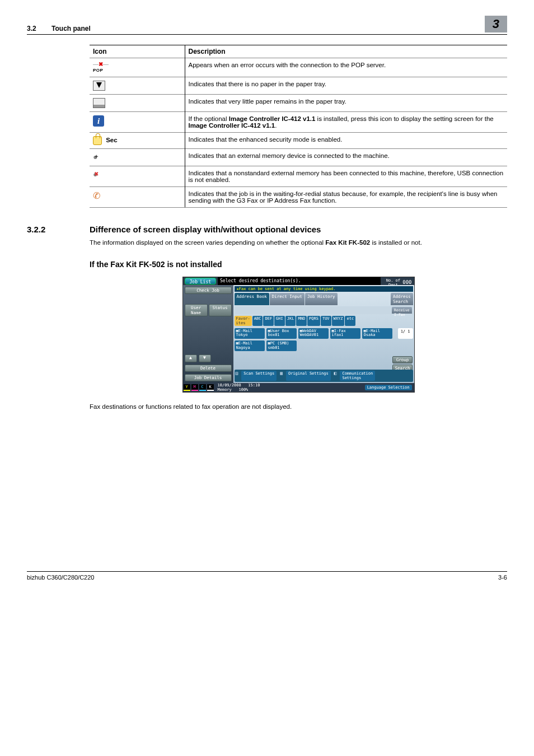 The width and height of the screenshot is (534, 756). I want to click on intro-paragraph: The information displayed on the screen …, so click(298, 243).